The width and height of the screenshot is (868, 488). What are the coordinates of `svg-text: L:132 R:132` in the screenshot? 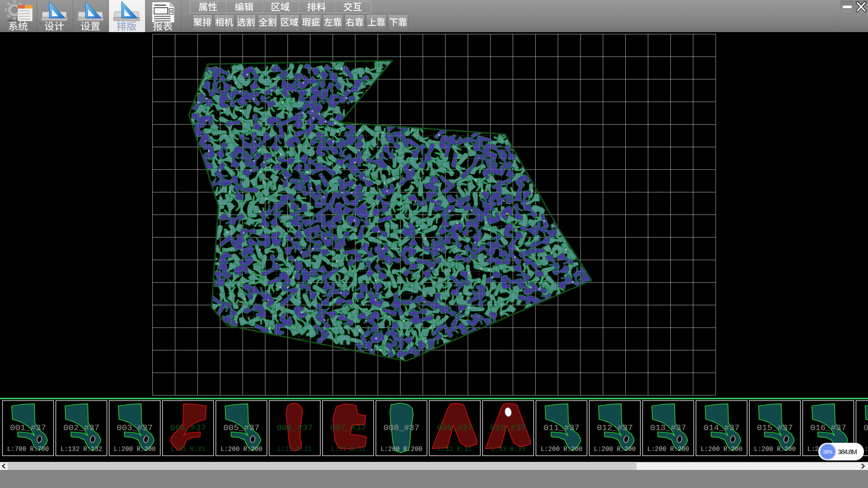 It's located at (81, 449).